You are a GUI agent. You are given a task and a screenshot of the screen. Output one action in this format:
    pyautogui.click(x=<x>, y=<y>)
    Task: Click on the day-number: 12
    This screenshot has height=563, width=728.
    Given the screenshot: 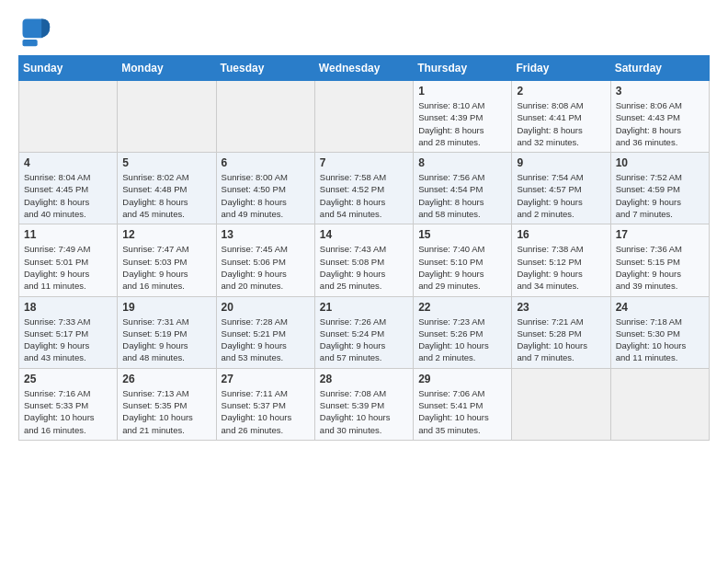 What is the action you would take?
    pyautogui.click(x=166, y=235)
    